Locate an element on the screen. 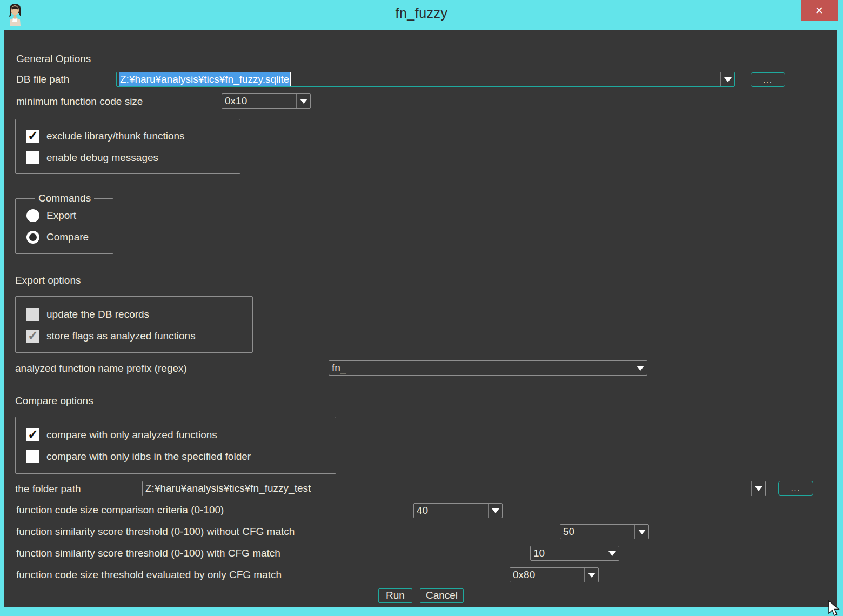 Image resolution: width=843 pixels, height=616 pixels. compare-analyzed-checkbox is located at coordinates (33, 435).